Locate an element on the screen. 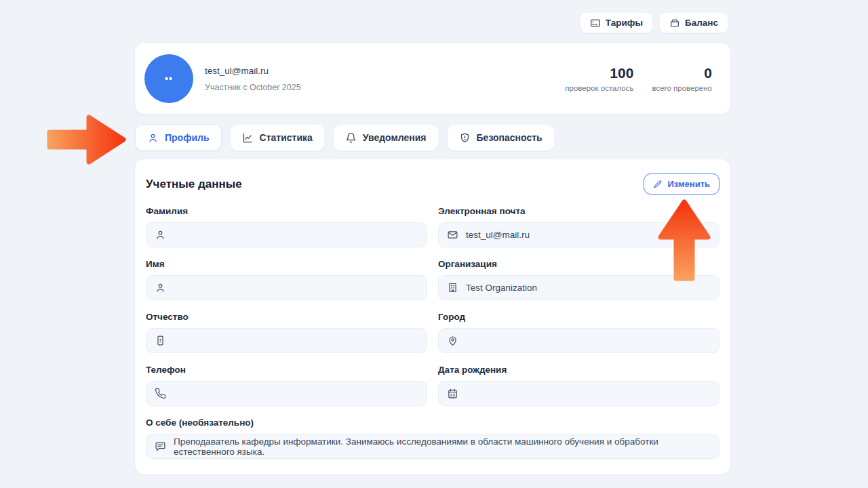 Image resolution: width=868 pixels, height=488 pixels. contact-card-icon is located at coordinates (160, 340).